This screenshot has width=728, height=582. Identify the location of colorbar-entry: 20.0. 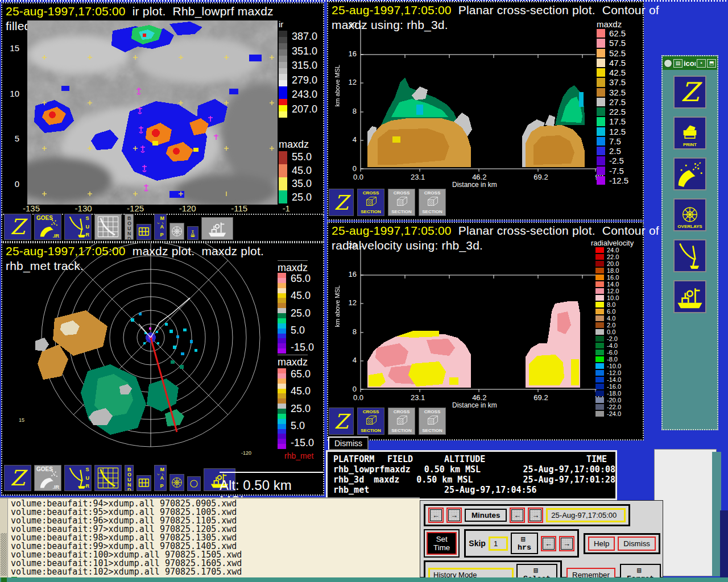
(609, 264).